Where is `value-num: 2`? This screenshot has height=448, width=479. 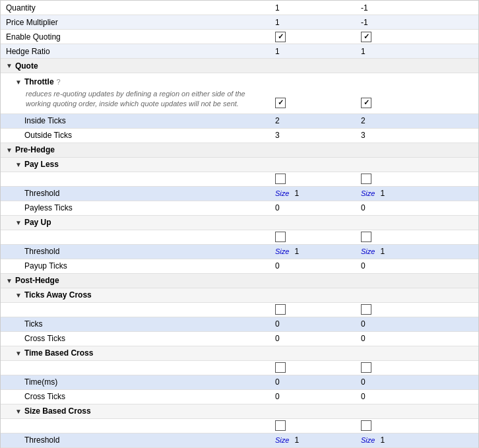 value-num: 2 is located at coordinates (363, 121).